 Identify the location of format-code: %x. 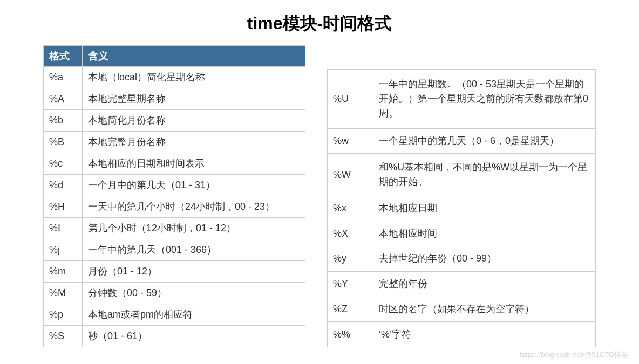
(351, 208).